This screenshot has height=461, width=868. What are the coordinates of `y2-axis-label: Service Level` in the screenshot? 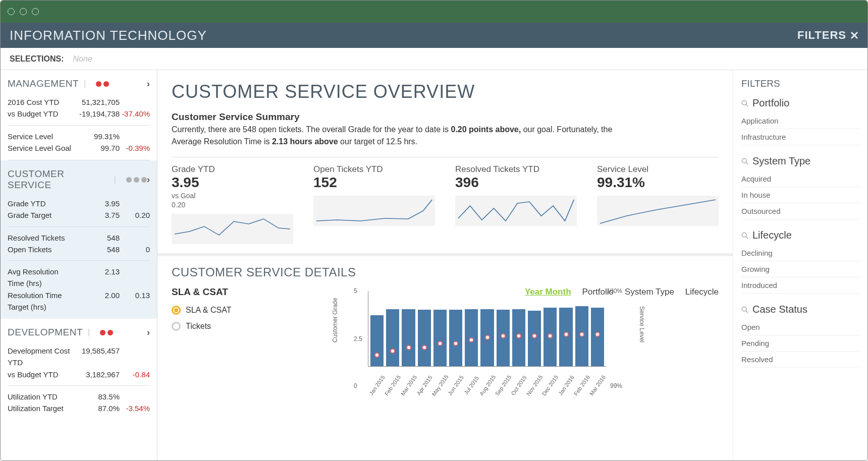 It's located at (642, 324).